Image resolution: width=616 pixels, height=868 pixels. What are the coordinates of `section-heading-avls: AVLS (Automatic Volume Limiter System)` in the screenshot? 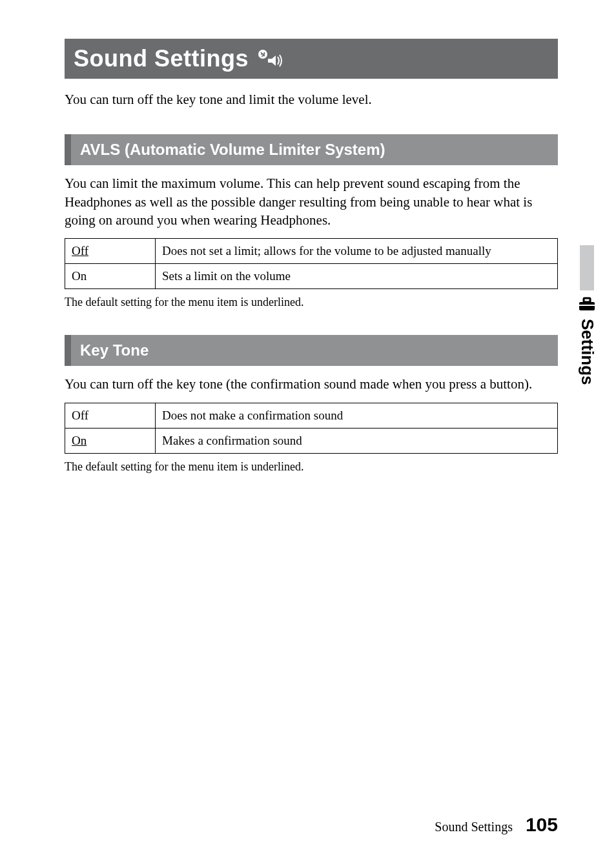 It's located at (311, 150).